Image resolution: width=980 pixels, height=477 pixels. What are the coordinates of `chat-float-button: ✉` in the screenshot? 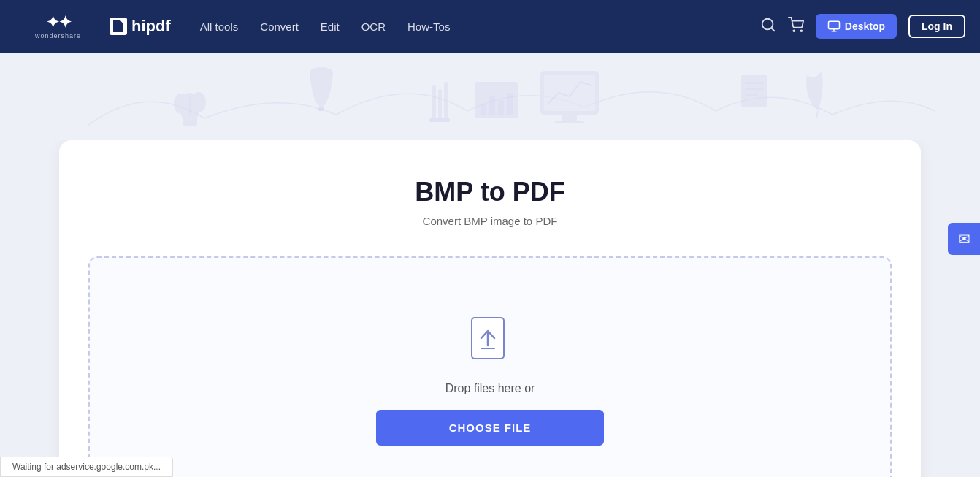 It's located at (964, 239).